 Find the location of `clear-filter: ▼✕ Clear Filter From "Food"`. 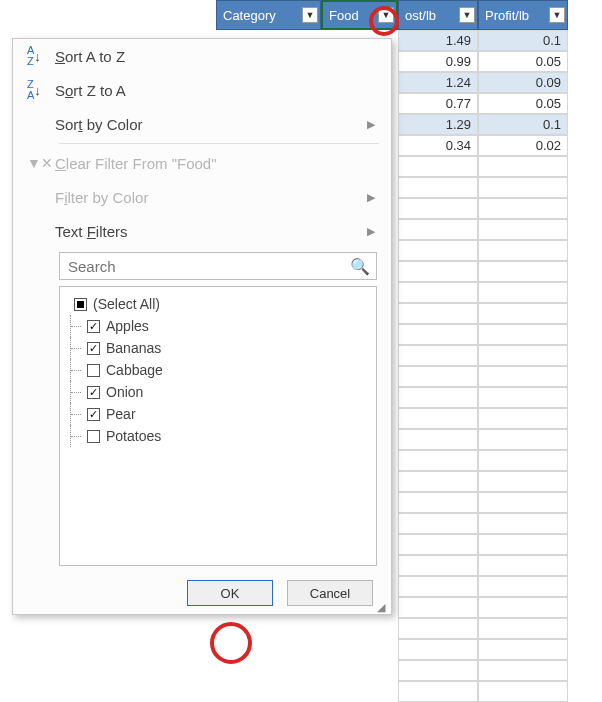

clear-filter: ▼✕ Clear Filter From "Food" is located at coordinates (202, 163).